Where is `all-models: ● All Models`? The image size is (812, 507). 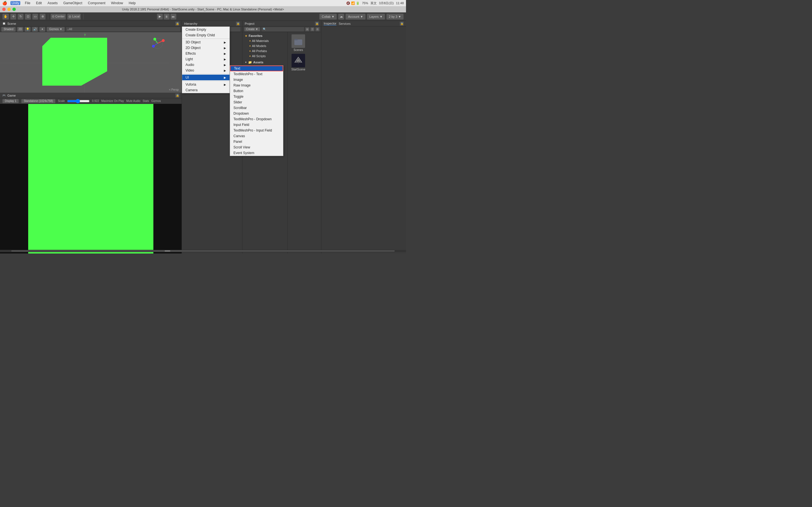 all-models: ● All Models is located at coordinates (265, 46).